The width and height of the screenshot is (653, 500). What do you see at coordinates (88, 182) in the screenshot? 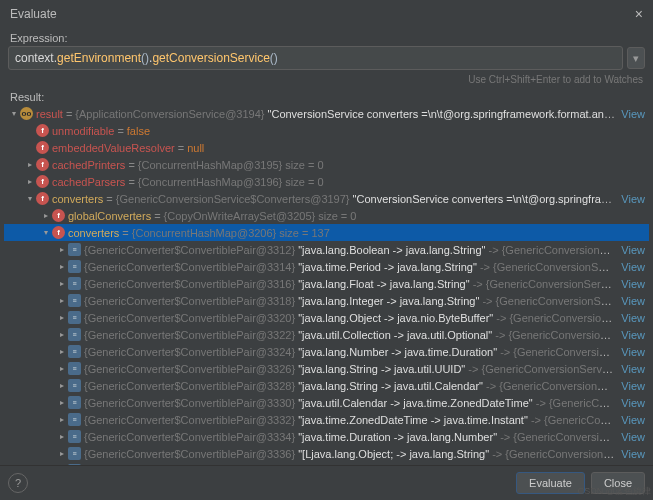
I see `field-name: cachedParsers` at bounding box center [88, 182].